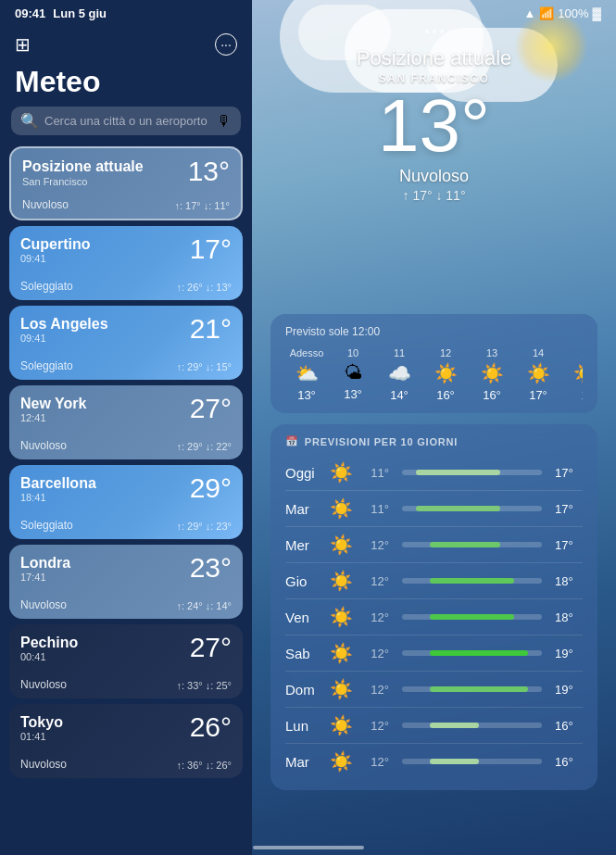 Image resolution: width=616 pixels, height=855 pixels. I want to click on city-temp: 13°, so click(209, 171).